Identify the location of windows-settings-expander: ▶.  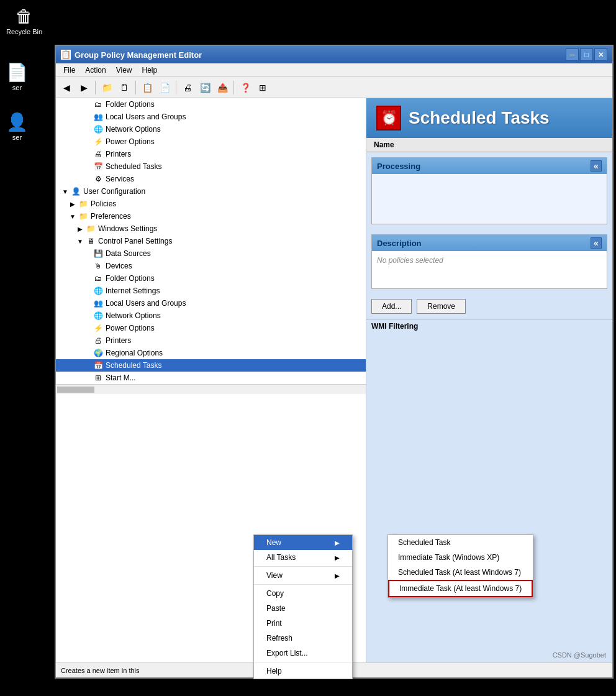
(80, 229).